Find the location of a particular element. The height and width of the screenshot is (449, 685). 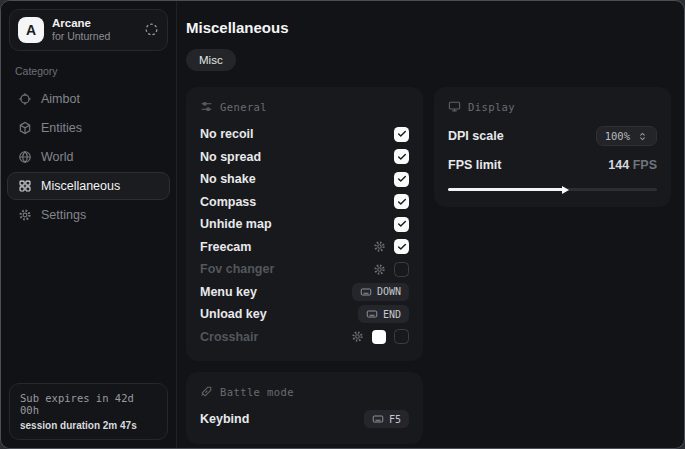

keybind-value: END is located at coordinates (392, 314).